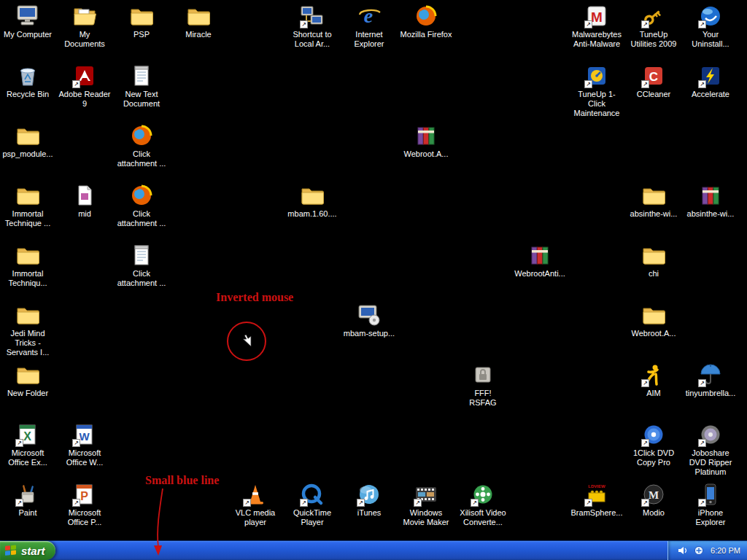 The image size is (747, 560). What do you see at coordinates (85, 86) in the screenshot?
I see `desktop-icon-adobe-reader: ↗Adobe Reader 9` at bounding box center [85, 86].